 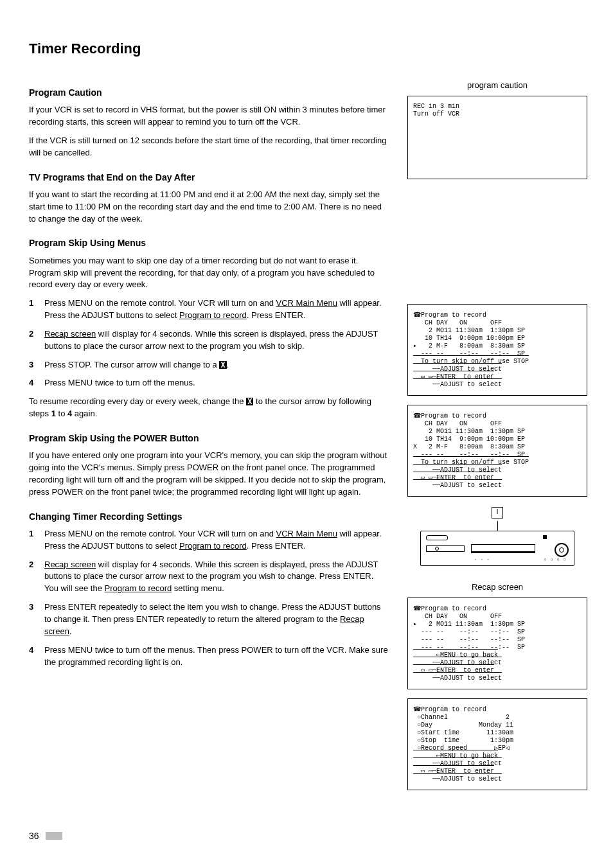 I want to click on vcr-door, so click(x=503, y=549).